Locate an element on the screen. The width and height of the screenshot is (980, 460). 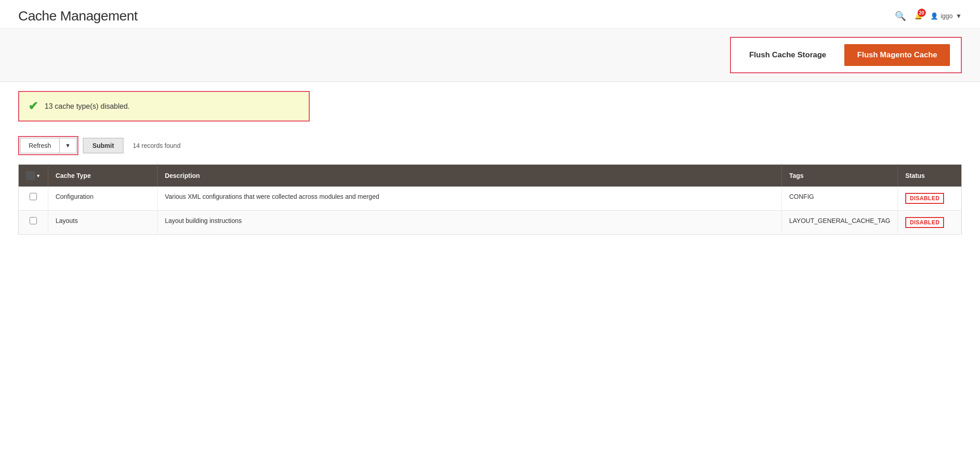
th-cache-type: Cache Type is located at coordinates (102, 176).